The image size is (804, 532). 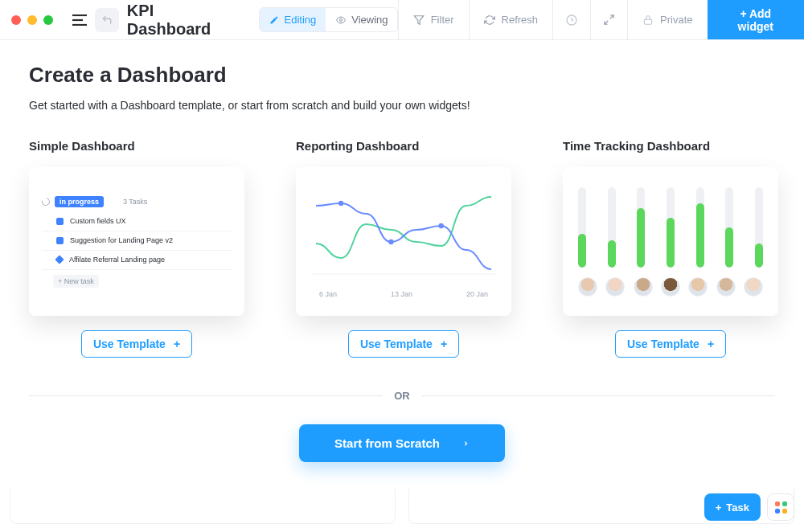 What do you see at coordinates (404, 146) in the screenshot?
I see `template-reporting-title: Reporting Dashboard` at bounding box center [404, 146].